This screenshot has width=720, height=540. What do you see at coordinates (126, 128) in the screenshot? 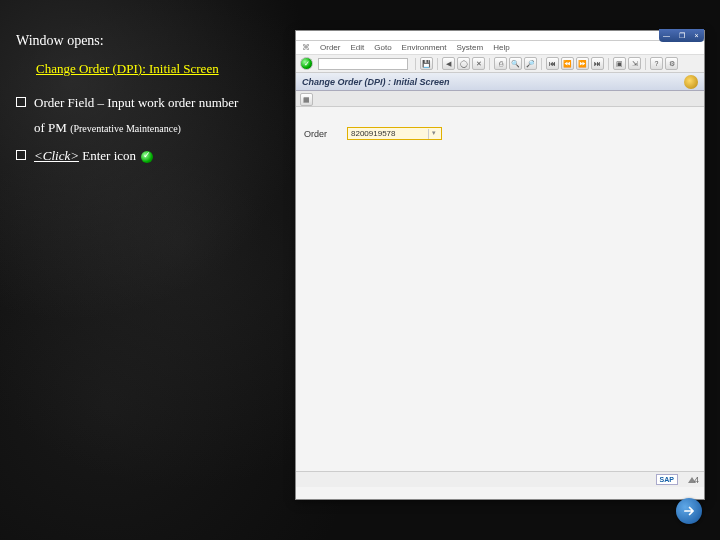
I see `sub-note: (Preventative Maintenance)` at bounding box center [126, 128].